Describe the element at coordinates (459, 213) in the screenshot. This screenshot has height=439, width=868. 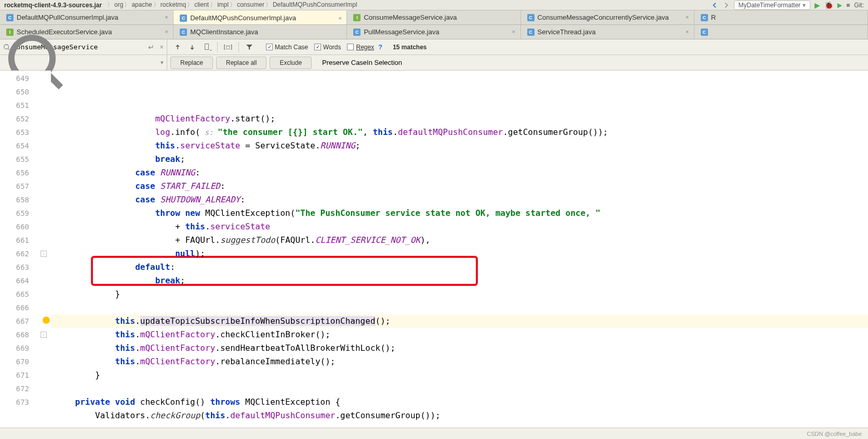
I see `code-line: throw new MQClientException("The PushCon…` at that location.